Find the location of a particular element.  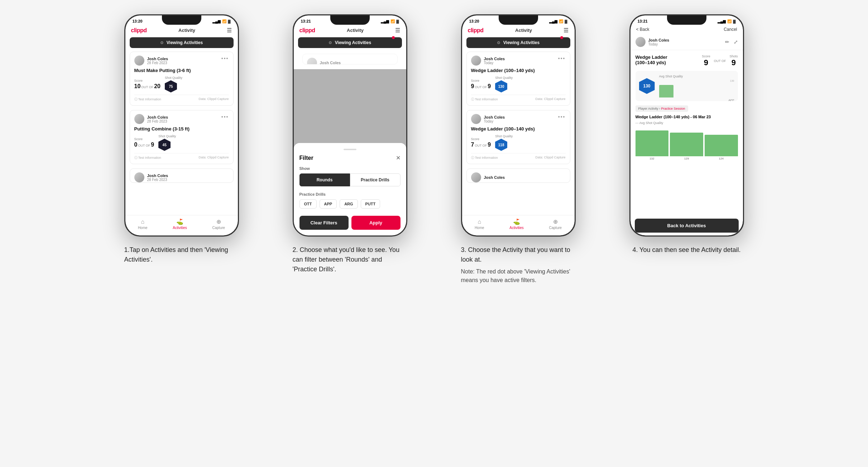

drill-putt-2: PUTT is located at coordinates (370, 204).